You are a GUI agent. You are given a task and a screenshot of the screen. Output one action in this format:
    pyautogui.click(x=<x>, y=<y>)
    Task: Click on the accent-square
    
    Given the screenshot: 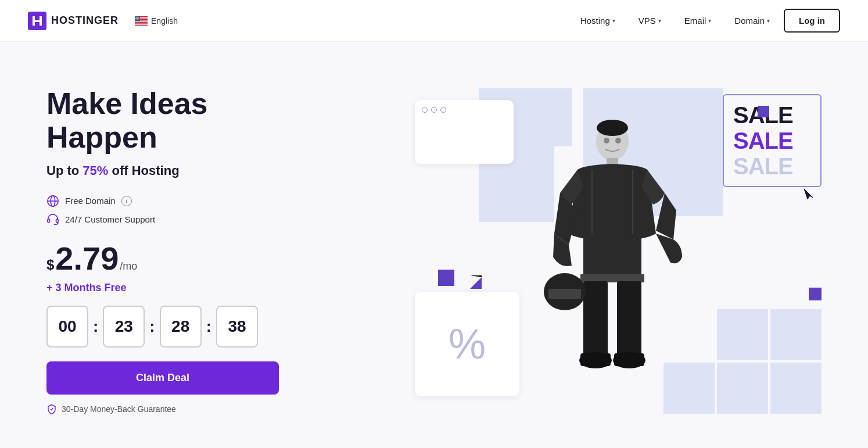 What is the action you would take?
    pyautogui.click(x=446, y=278)
    